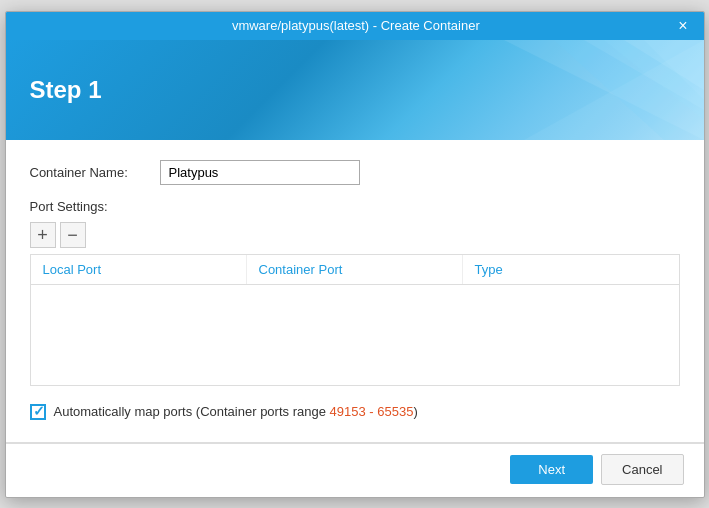  I want to click on dialog-footer: Next Cancel, so click(355, 470).